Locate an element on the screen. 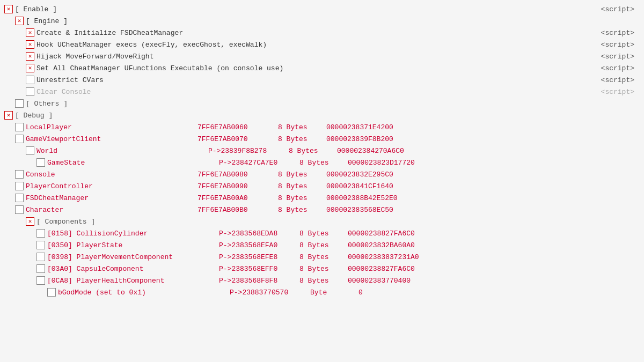 Image resolution: width=644 pixels, height=362 pixels. label-capsule: [03A0] CapsuleComponent is located at coordinates (128, 269).